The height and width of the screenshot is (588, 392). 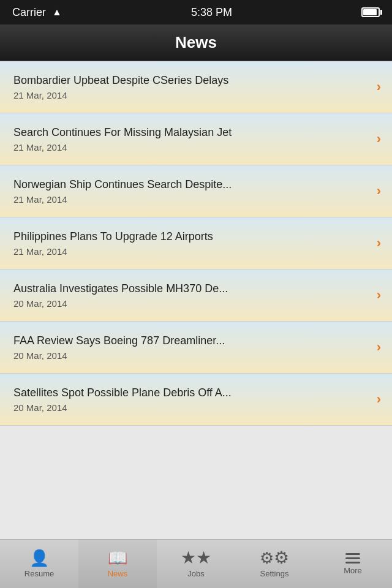 I want to click on news-title: Satellites Spot Possible Plane Debris Of…, so click(x=187, y=393).